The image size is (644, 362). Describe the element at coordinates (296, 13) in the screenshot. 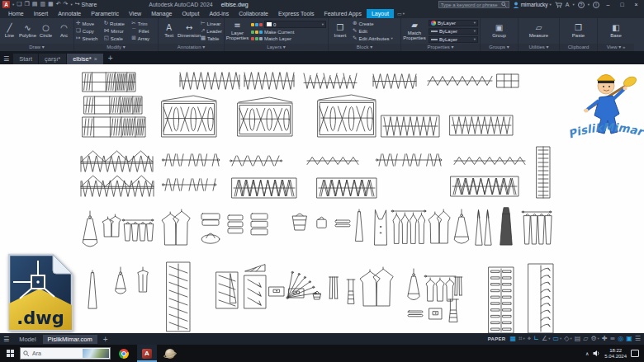

I see `ribbon-tab-express-tools: Express Tools` at that location.